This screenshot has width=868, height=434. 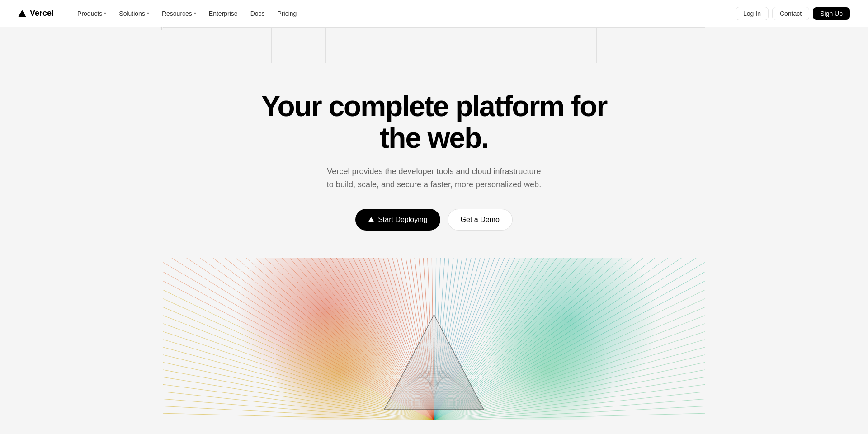 What do you see at coordinates (434, 14) in the screenshot?
I see `navbar: Vercel Products ▾ Solutions ▾ Resources …` at bounding box center [434, 14].